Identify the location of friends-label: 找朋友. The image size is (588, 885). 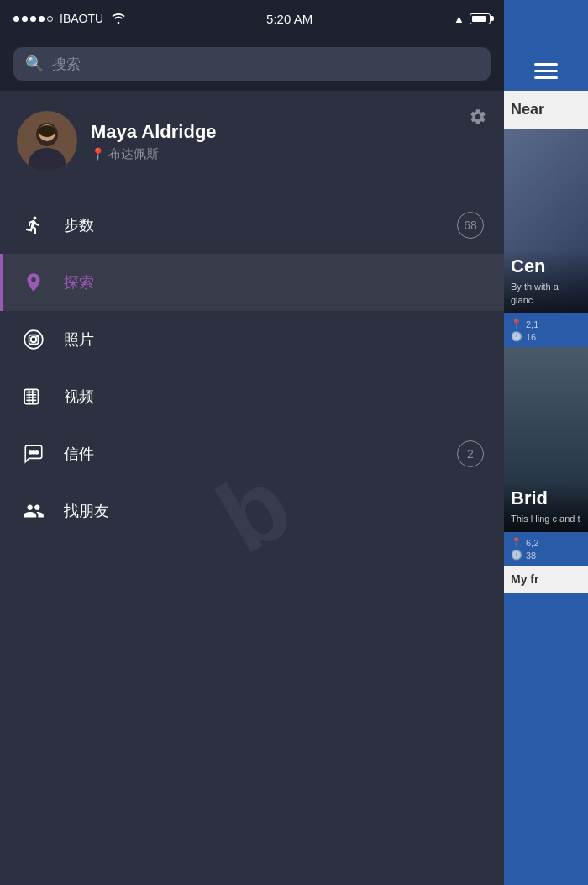
(274, 511).